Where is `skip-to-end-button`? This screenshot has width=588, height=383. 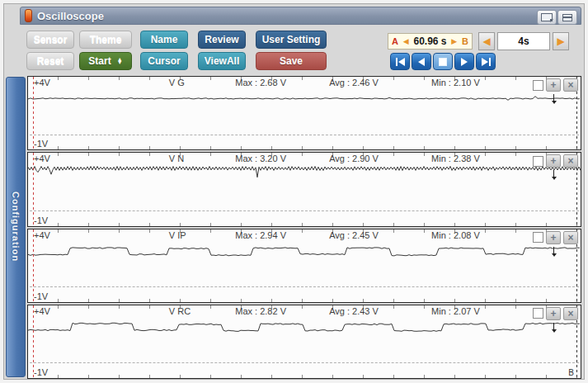 skip-to-end-button is located at coordinates (486, 61).